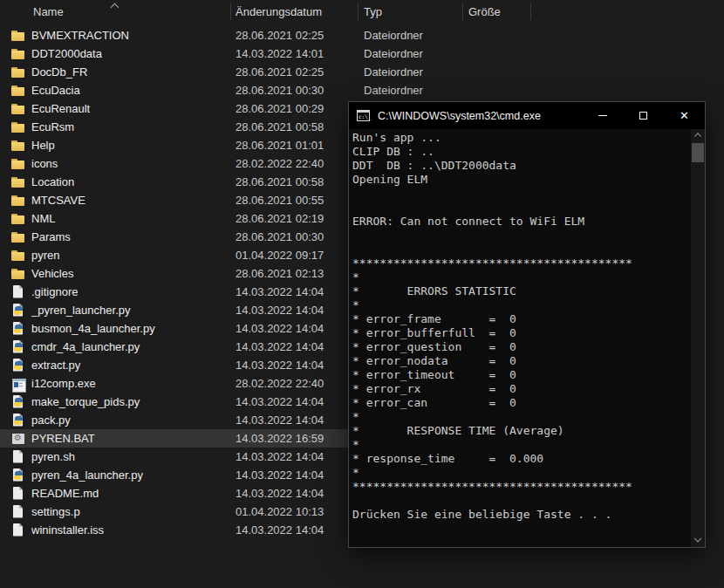 The width and height of the screenshot is (724, 588). Describe the element at coordinates (297, 164) in the screenshot. I see `file-modified-date: 28.02.2022 22:40` at that location.